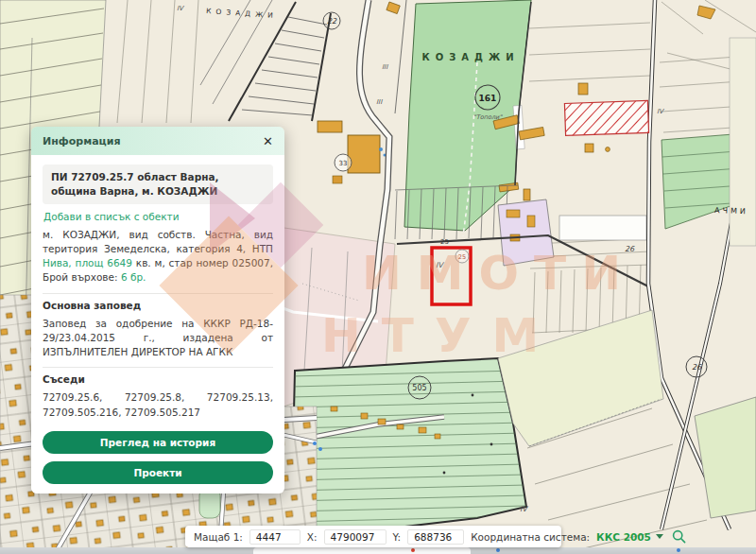  Describe the element at coordinates (380, 102) in the screenshot. I see `label-iii-2: III` at that location.